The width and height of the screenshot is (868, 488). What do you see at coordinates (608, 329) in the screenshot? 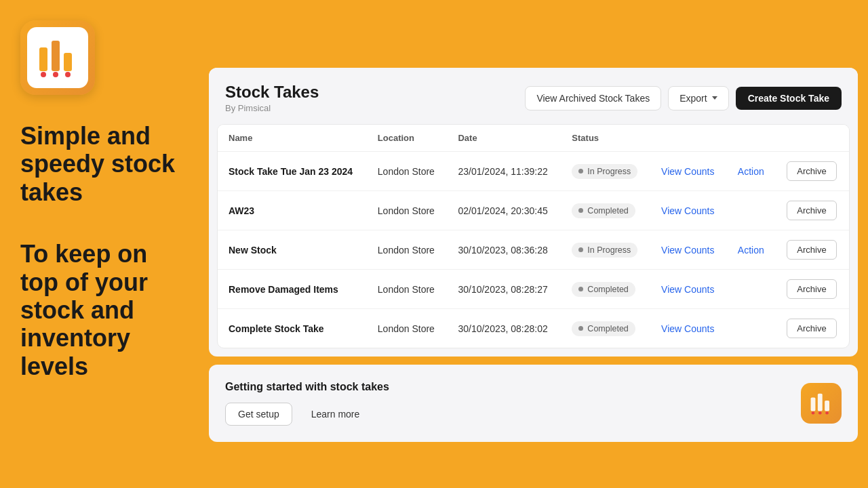
I see `status-text-row-4: Completed` at bounding box center [608, 329].